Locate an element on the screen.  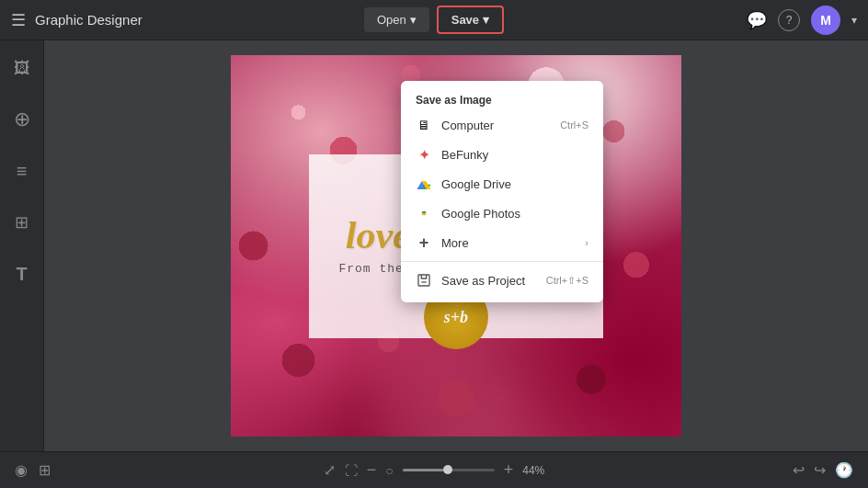
more-icon: + is located at coordinates (424, 243).